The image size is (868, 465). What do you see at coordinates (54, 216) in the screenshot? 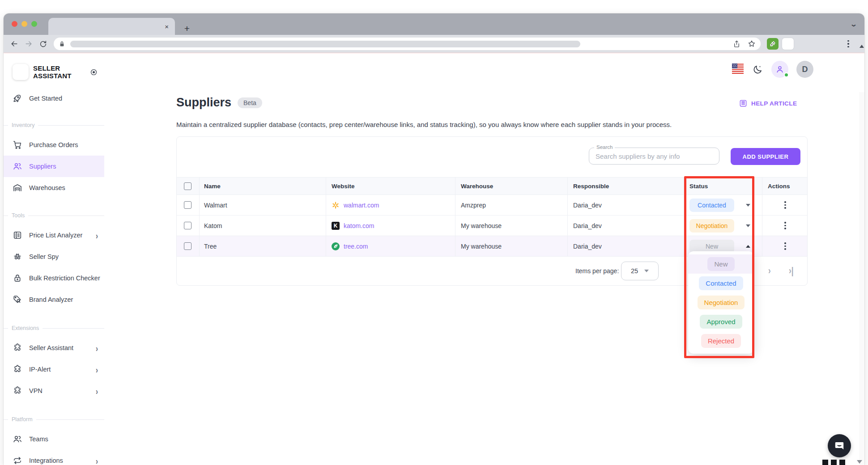
I see `section-label-tools: Tools` at bounding box center [54, 216].